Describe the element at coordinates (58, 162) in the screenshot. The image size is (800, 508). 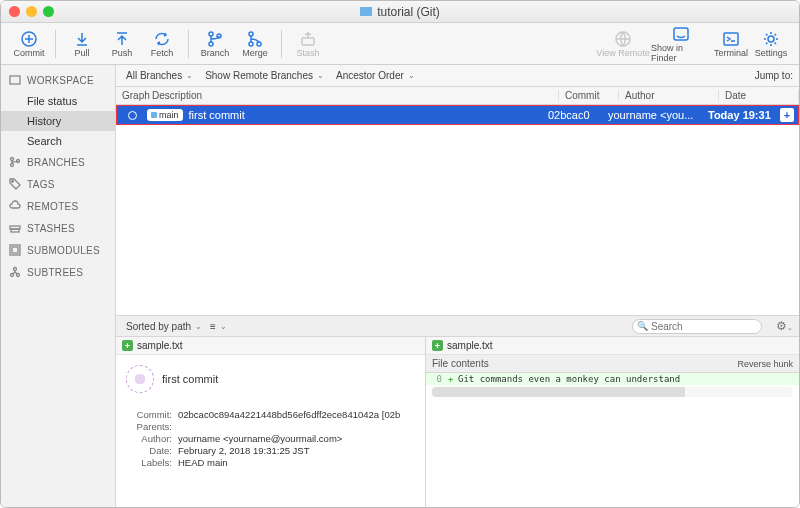
I see `sidebar-section-branches: BRANCHES` at that location.